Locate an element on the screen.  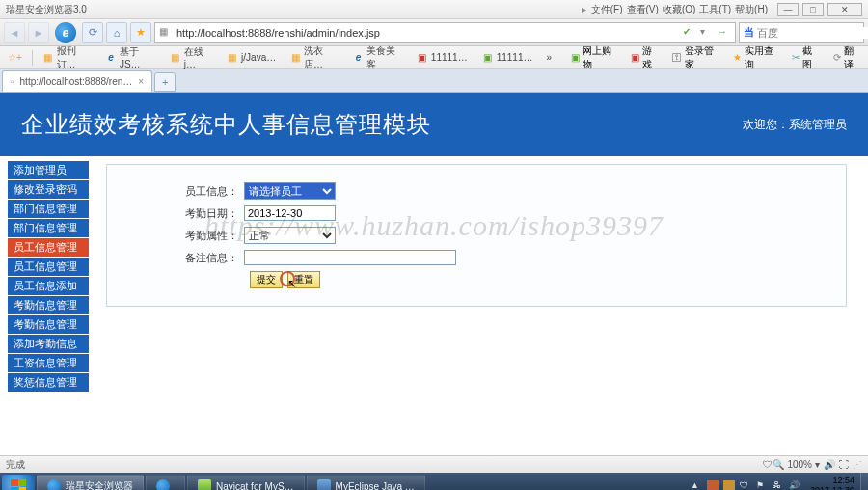
windows-logo-icon is located at coordinates (18, 484).